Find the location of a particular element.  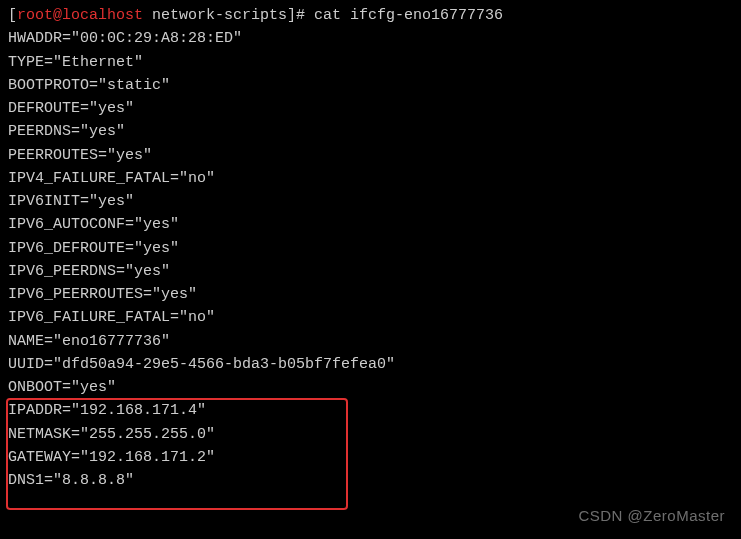

config-line: HWADDR="00:0C:29:A8:28:ED" is located at coordinates (370, 38).